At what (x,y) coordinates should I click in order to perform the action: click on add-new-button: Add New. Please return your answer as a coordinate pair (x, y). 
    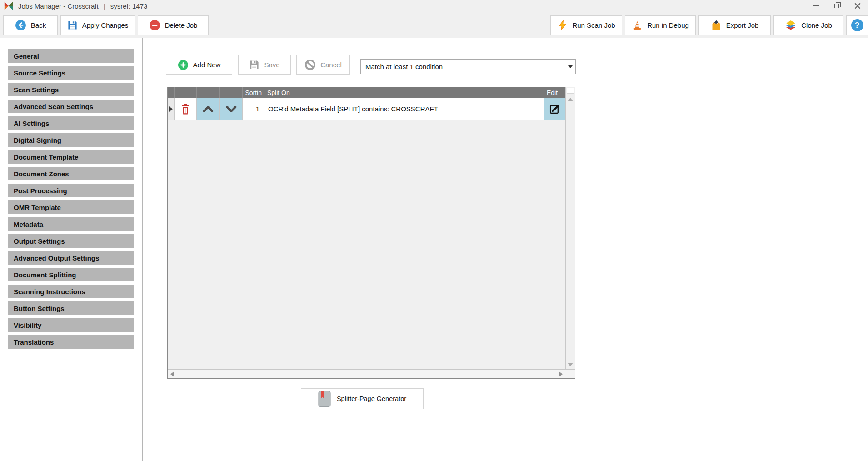
    Looking at the image, I should click on (199, 65).